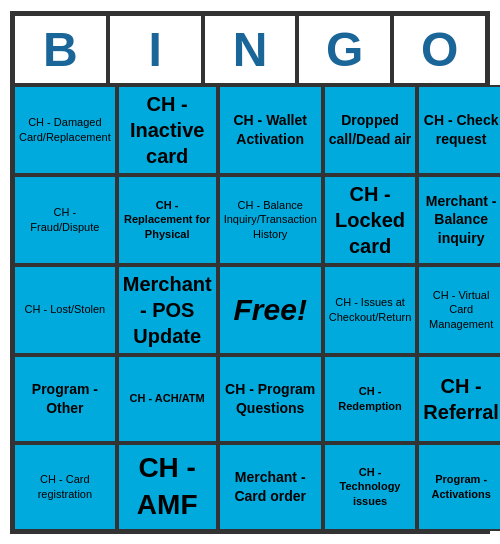 Image resolution: width=500 pixels, height=544 pixels. I want to click on header-b: B, so click(60, 50).